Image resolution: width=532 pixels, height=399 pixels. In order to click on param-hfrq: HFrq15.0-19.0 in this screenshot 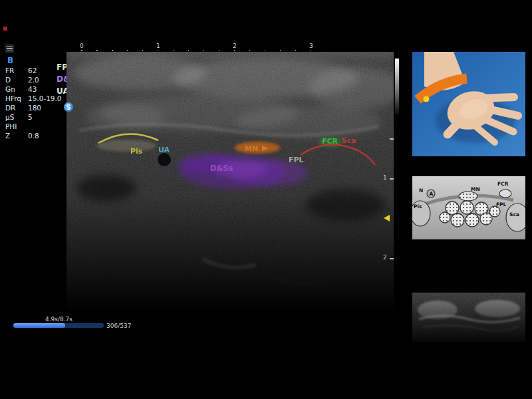, I will do `click(33, 98)`.